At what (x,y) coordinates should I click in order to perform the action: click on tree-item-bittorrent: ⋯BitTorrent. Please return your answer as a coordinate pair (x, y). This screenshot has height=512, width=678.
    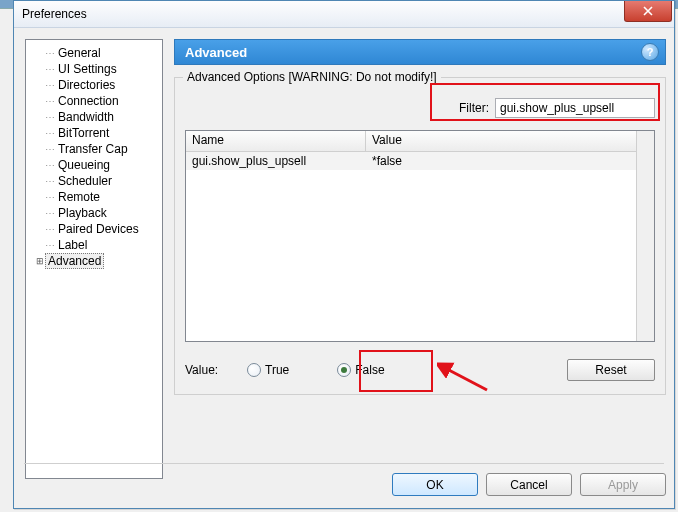
    Looking at the image, I should click on (94, 133).